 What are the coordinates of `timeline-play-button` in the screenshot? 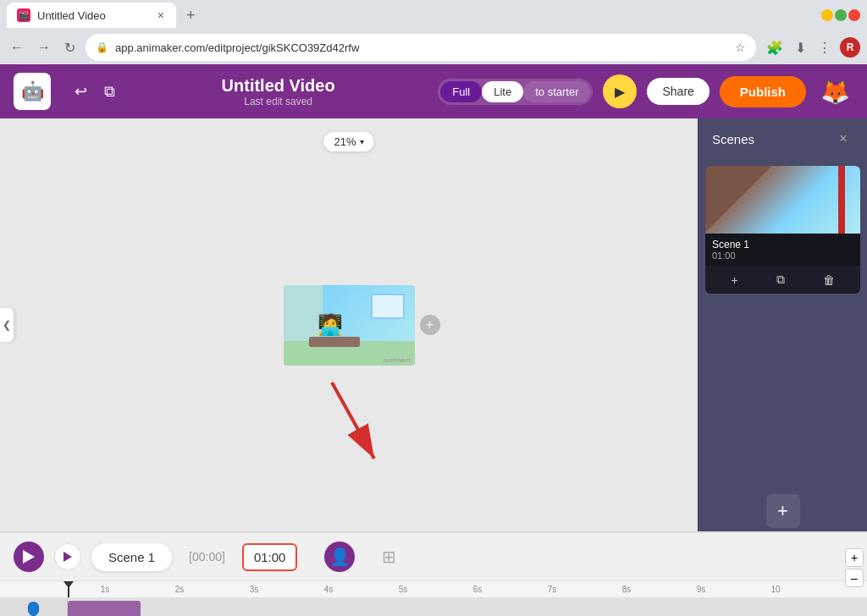 It's located at (29, 557).